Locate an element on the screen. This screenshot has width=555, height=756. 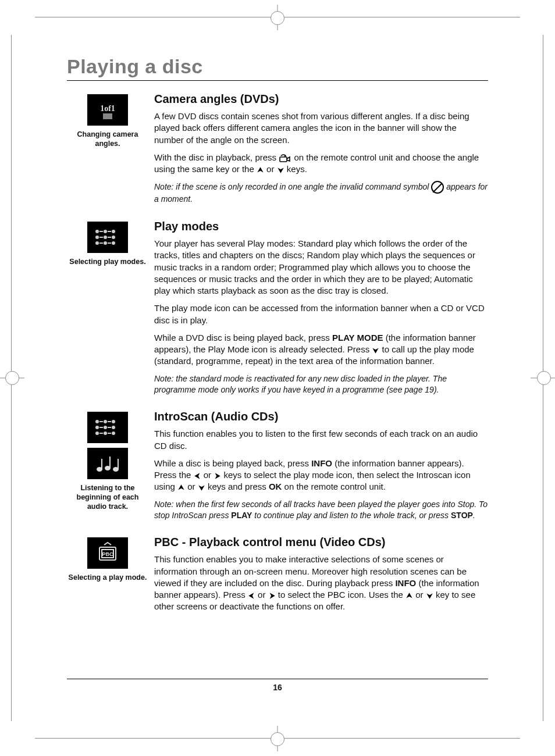
page-footer: 16 is located at coordinates (278, 685).